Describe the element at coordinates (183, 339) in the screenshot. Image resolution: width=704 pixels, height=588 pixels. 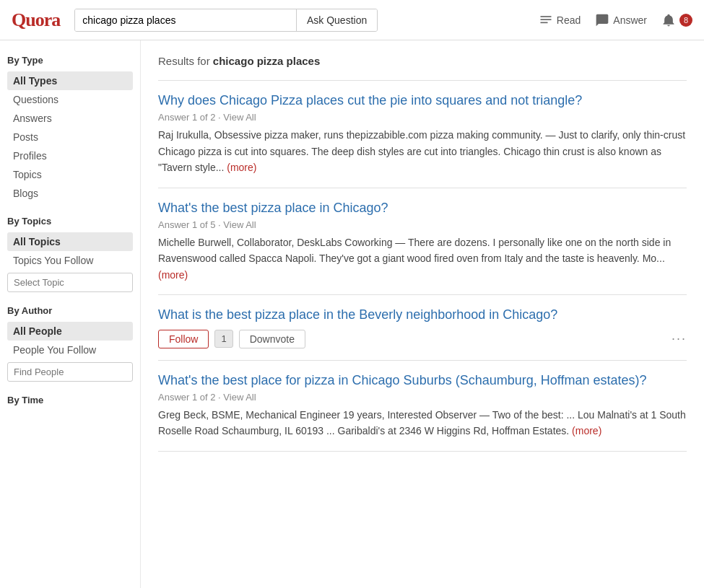
I see `follow-button: Follow` at that location.